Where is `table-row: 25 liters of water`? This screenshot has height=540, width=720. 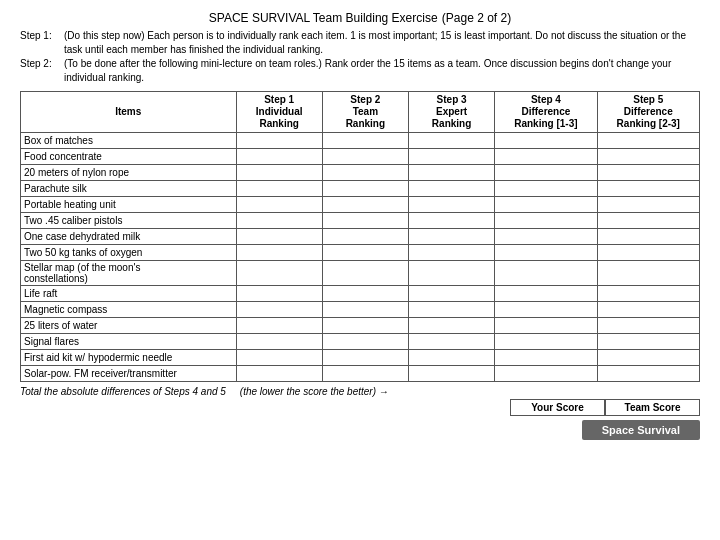 table-row: 25 liters of water is located at coordinates (360, 326).